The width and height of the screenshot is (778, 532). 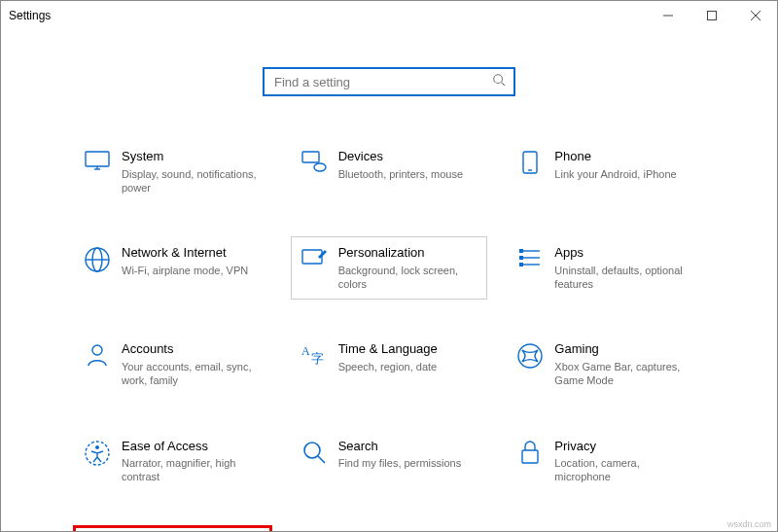 What do you see at coordinates (193, 157) in the screenshot?
I see `tile-label: System` at bounding box center [193, 157].